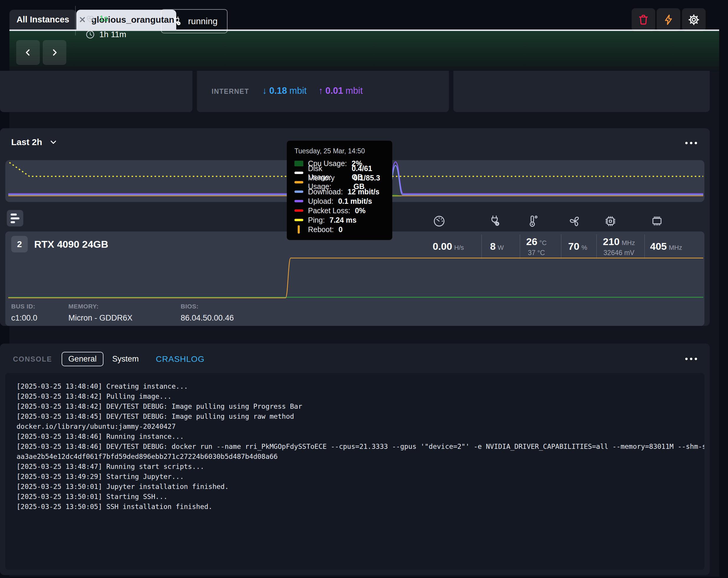  Describe the element at coordinates (106, 34) in the screenshot. I see `uptime-indicator: 1h 11m` at that location.